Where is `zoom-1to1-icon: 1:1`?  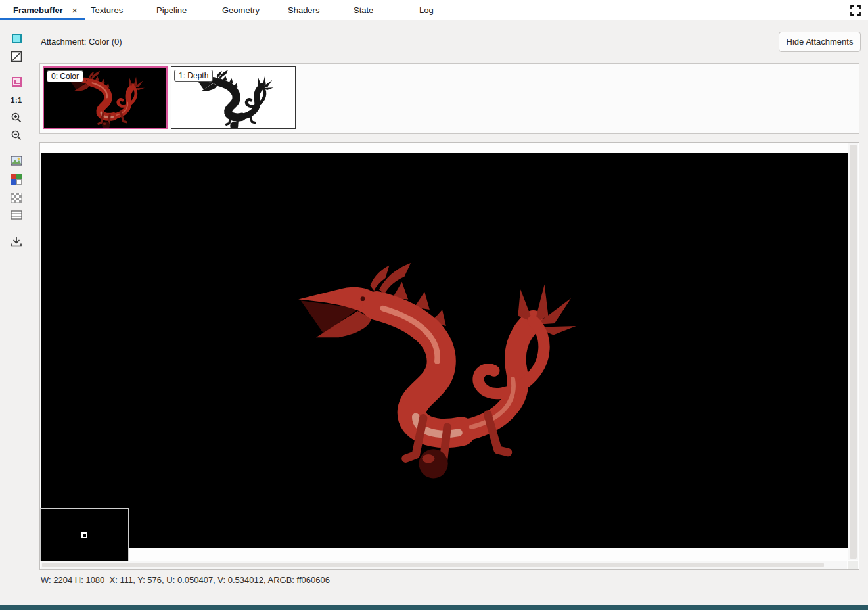 zoom-1to1-icon: 1:1 is located at coordinates (16, 100).